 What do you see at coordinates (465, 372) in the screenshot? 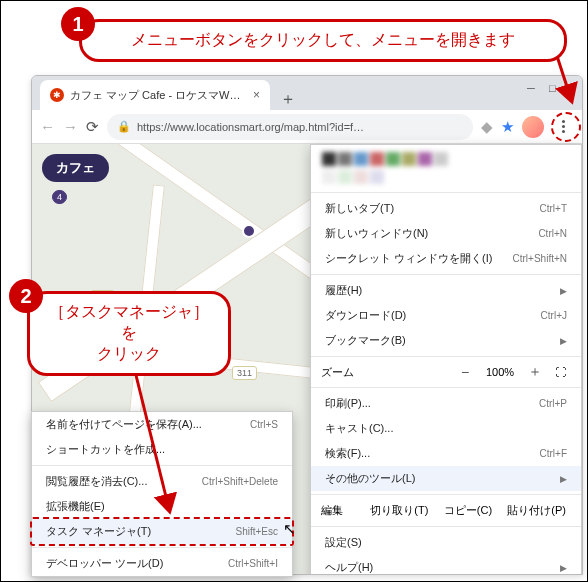
I see `zoom-out-button: −` at bounding box center [465, 372].